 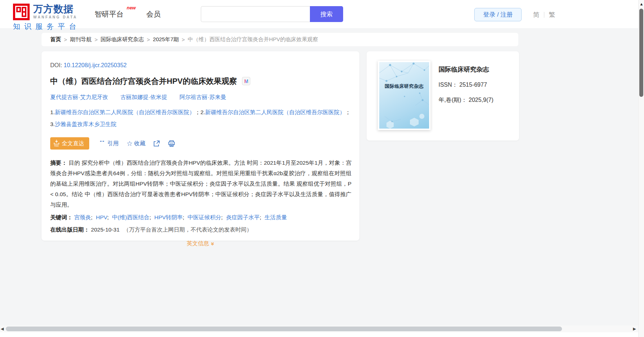 What do you see at coordinates (544, 15) in the screenshot?
I see `lang-divider` at bounding box center [544, 15].